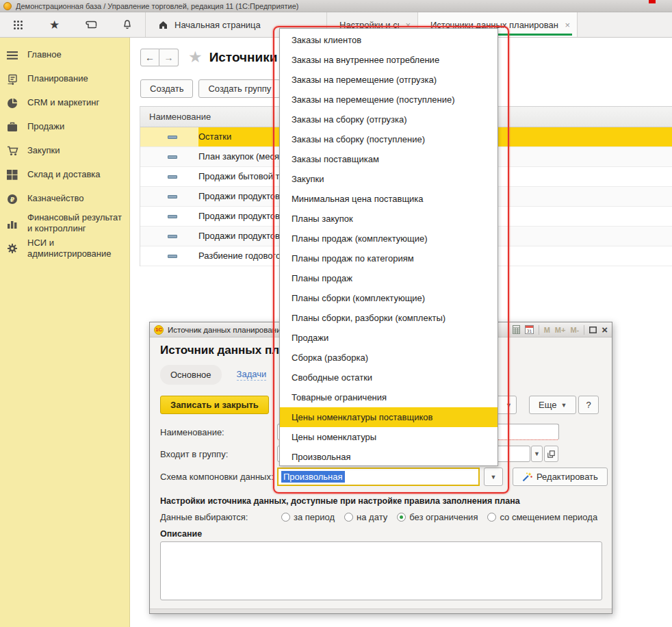  I want to click on list-toolbar: Создать Создать группу, so click(211, 89).